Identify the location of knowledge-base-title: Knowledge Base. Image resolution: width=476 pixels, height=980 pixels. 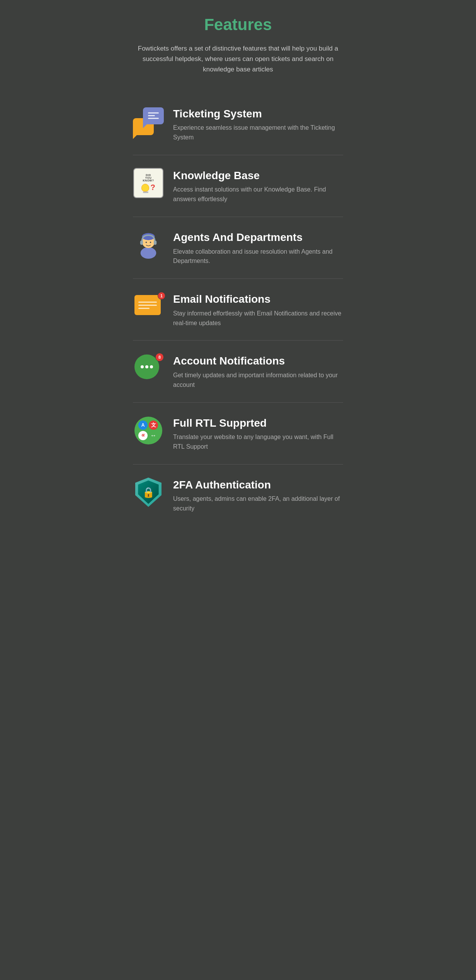
(258, 176).